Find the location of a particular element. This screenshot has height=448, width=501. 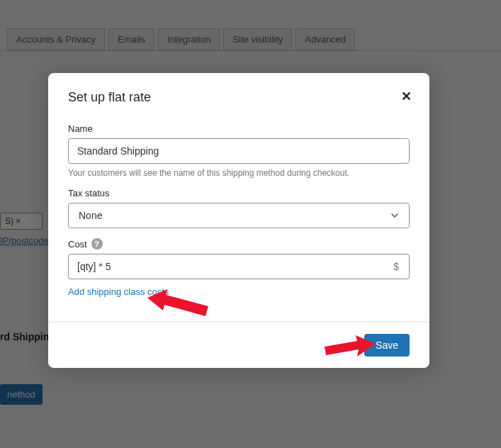

tax-status-label: Tax status is located at coordinates (239, 193).